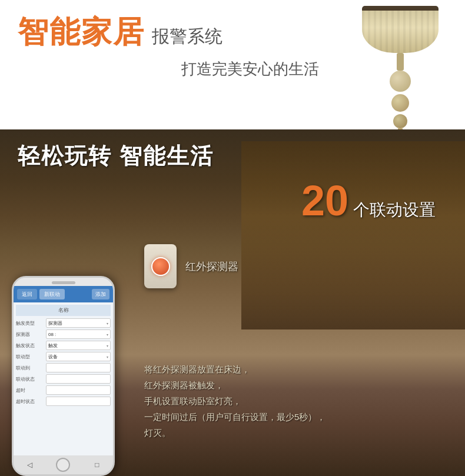  What do you see at coordinates (299, 385) in the screenshot?
I see `desc-line-2: 红外探测器被触发，` at bounding box center [299, 385].